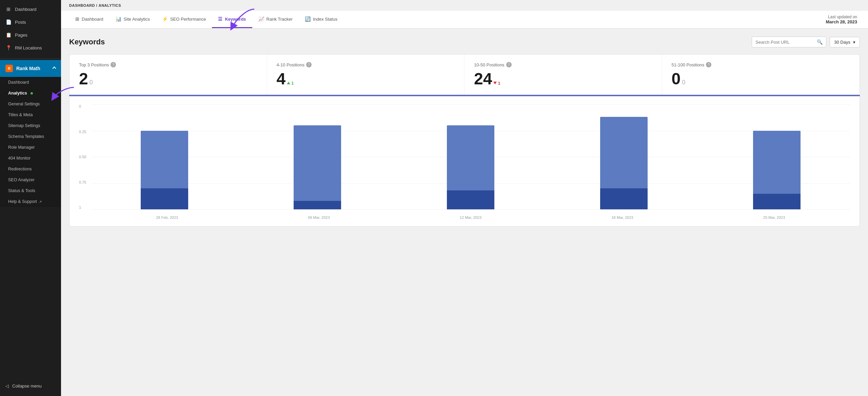  I want to click on card-label-text: Top 3 Positions, so click(94, 65).